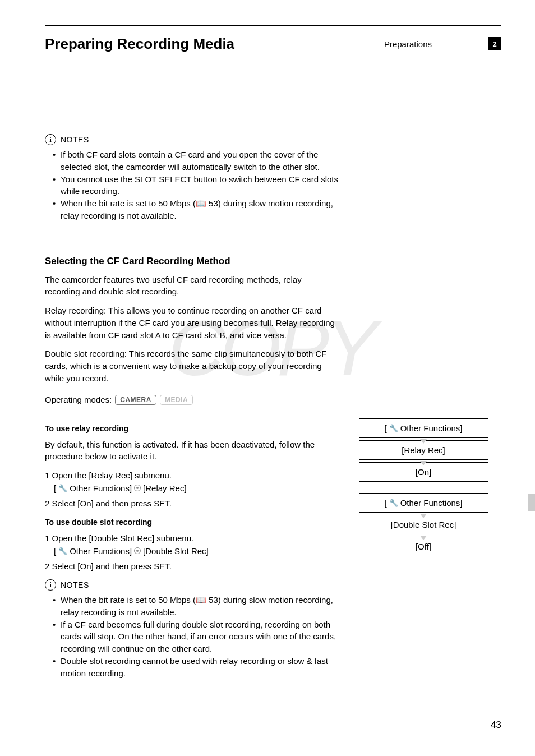 The height and width of the screenshot is (756, 535). Describe the element at coordinates (191, 428) in the screenshot. I see `subheading-relay: To use relay recording` at that location.